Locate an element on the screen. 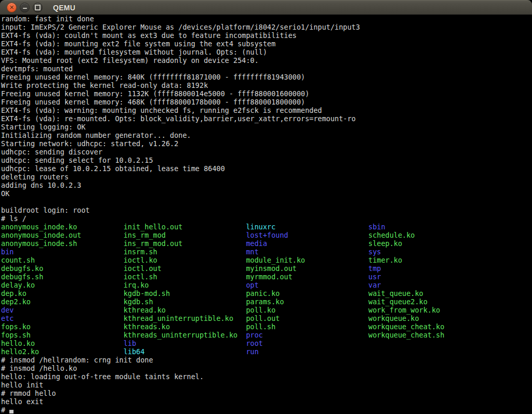 The width and height of the screenshot is (532, 414). console-text: Starting logging: OK is located at coordinates (44, 127).